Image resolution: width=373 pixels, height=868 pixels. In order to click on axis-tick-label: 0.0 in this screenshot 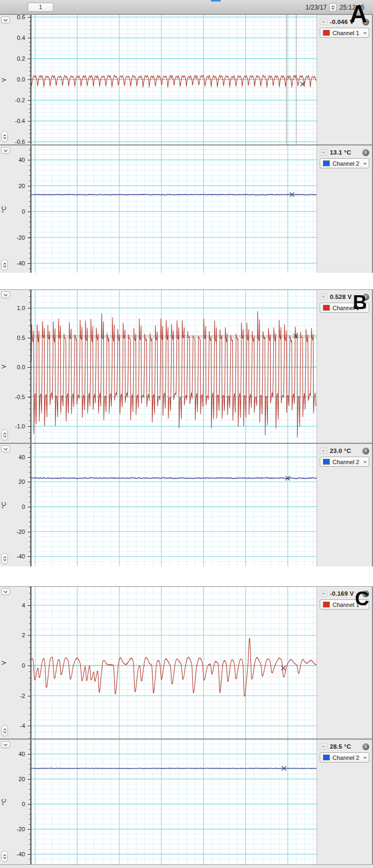, I will do `click(21, 79)`.